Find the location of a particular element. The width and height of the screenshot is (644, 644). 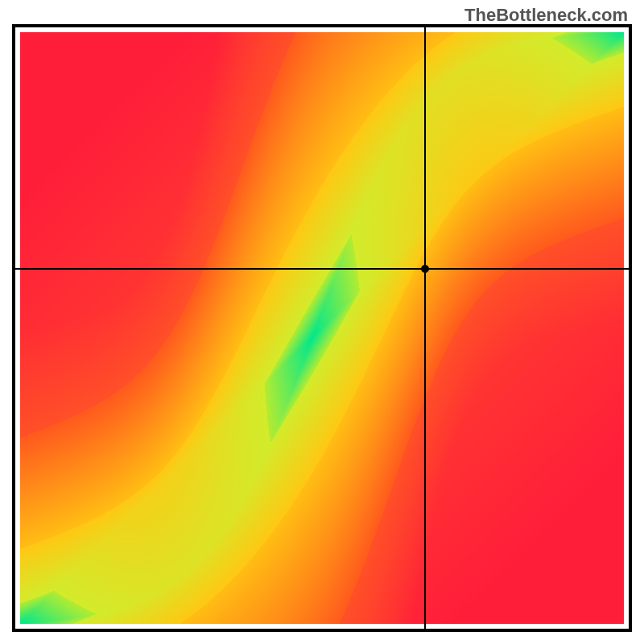

marker-dot is located at coordinates (425, 269).